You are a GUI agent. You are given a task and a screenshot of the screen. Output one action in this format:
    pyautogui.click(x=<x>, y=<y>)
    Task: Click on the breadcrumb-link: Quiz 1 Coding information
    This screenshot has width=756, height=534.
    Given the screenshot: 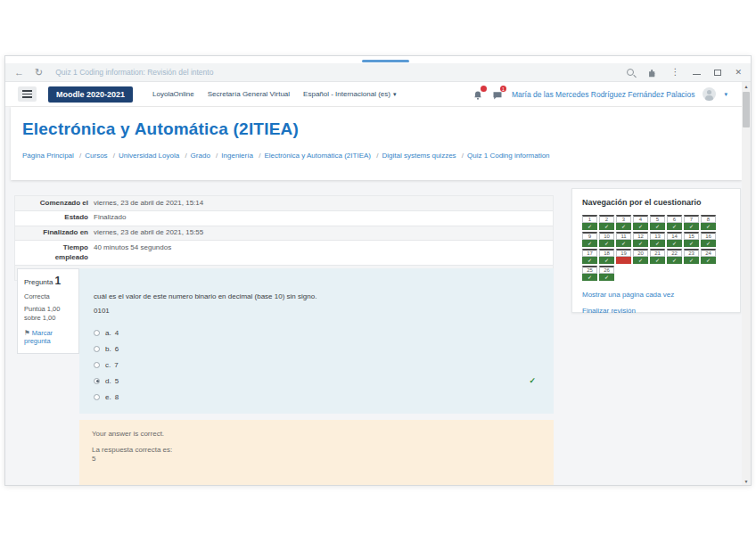 What is the action you would take?
    pyautogui.click(x=508, y=155)
    